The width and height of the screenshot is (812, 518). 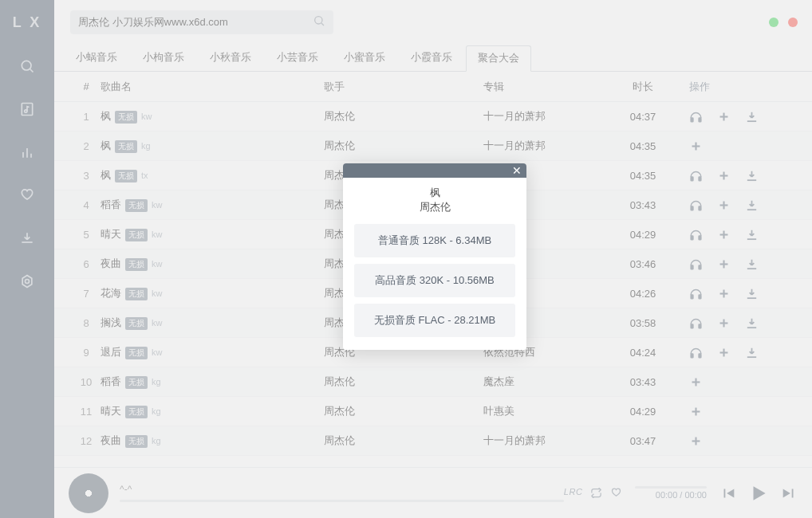 What do you see at coordinates (433, 441) in the screenshot?
I see `table-row: 12夜曲无损kg周杰伦十一月的萧邦03:47` at bounding box center [433, 441].